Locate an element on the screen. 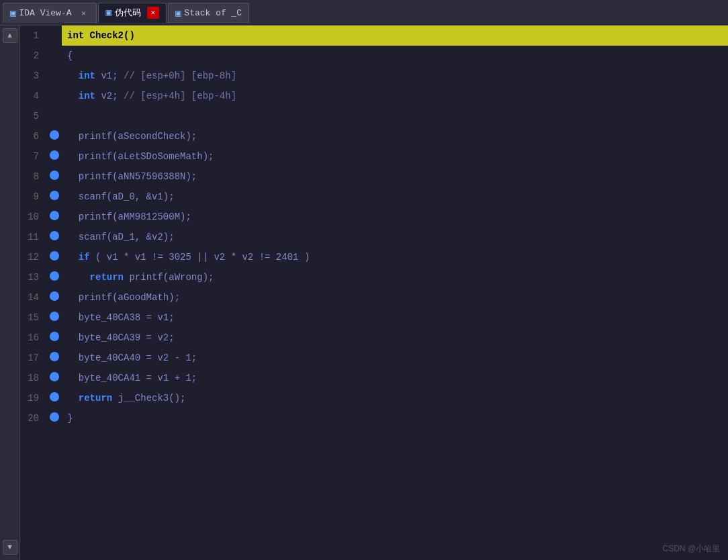 The width and height of the screenshot is (728, 560). tab-ida-view: ▣ IDA View-A ✕ is located at coordinates (50, 13).